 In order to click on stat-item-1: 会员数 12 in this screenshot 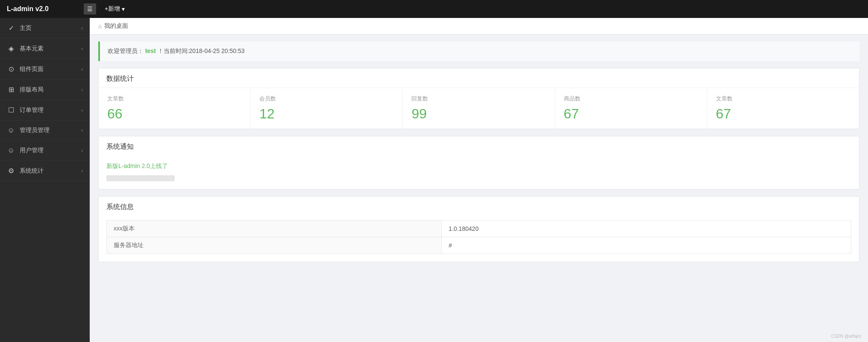, I will do `click(327, 109)`.